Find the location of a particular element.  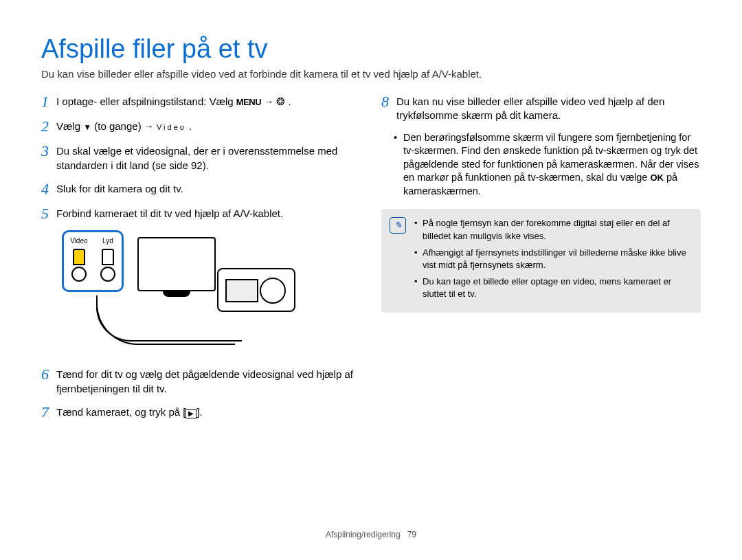

cable-icon is located at coordinates (169, 320).